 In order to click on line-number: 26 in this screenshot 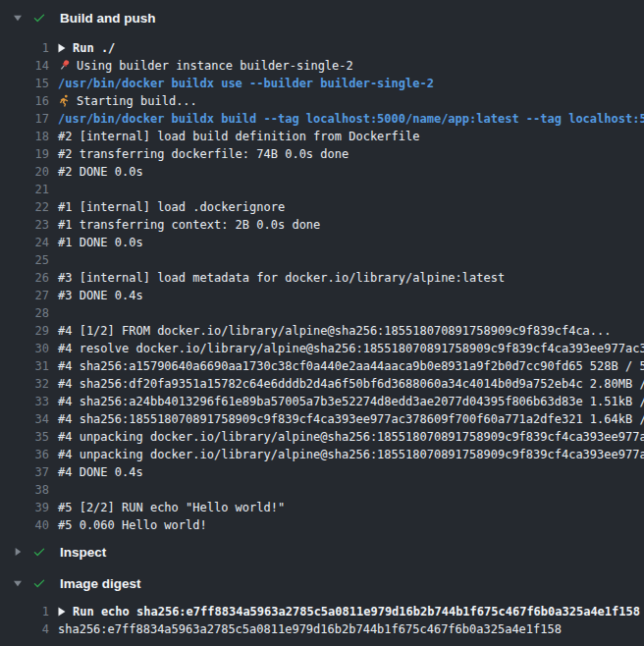, I will do `click(25, 278)`.